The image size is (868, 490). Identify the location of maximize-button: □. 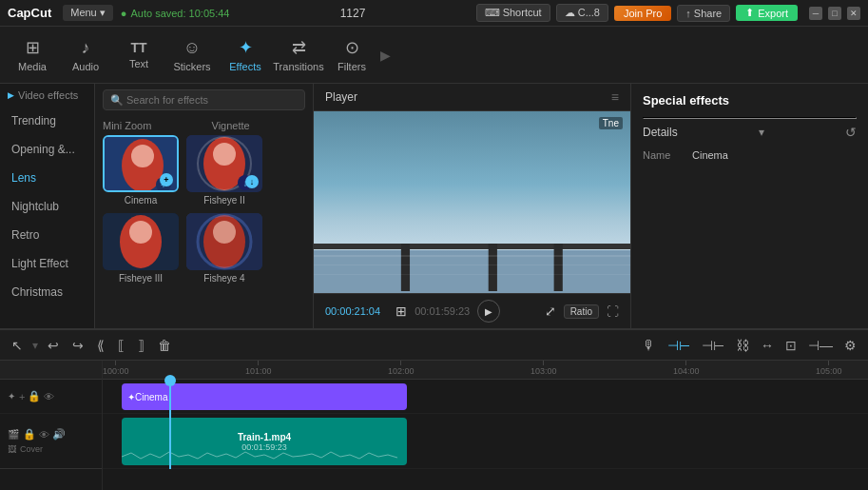
(835, 13).